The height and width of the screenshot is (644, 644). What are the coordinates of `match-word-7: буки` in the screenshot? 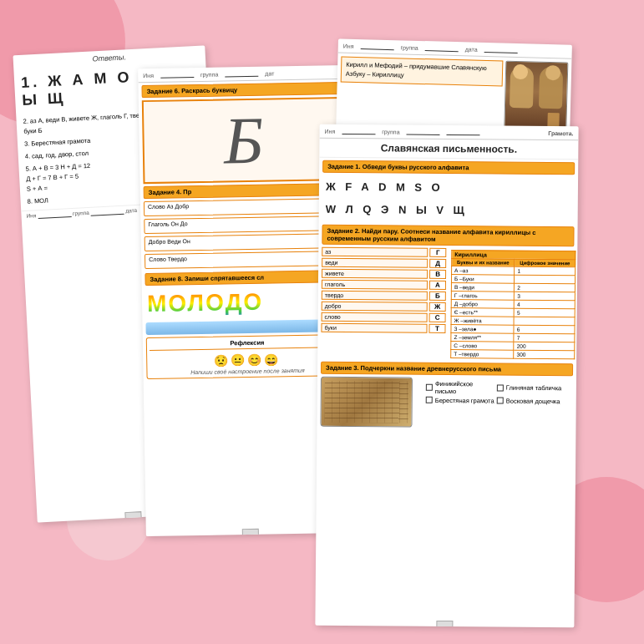 It's located at (374, 327).